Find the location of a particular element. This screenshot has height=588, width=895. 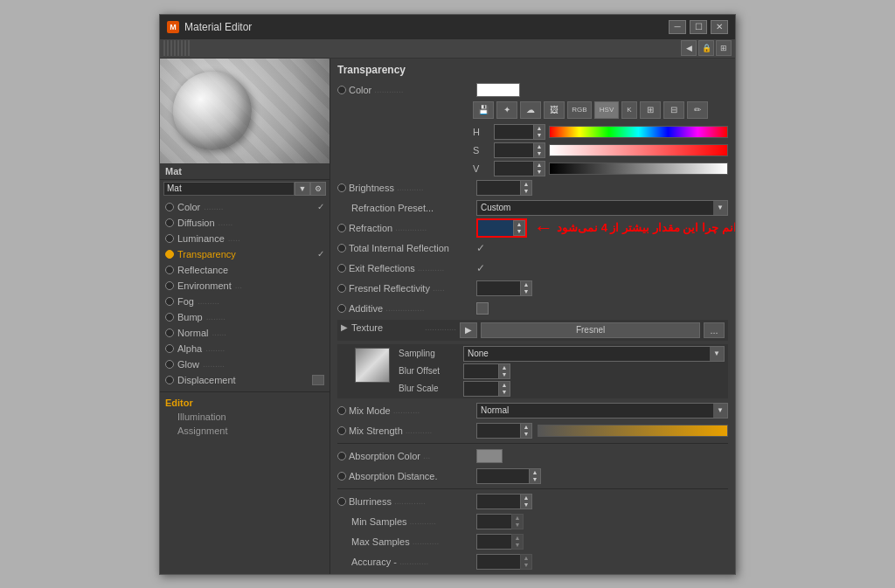

mat-settings-button: ⚙ is located at coordinates (318, 189).